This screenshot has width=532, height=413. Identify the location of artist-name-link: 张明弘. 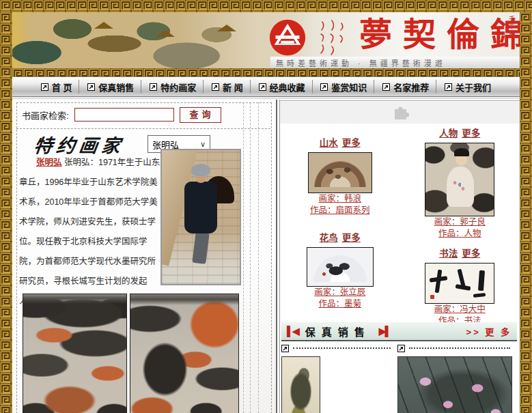
(49, 162).